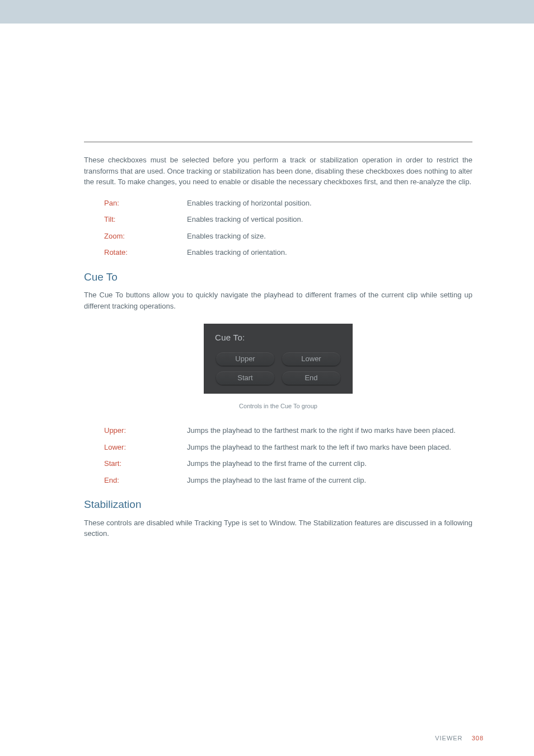  I want to click on def-desc: Enables tracking of size., so click(330, 236).